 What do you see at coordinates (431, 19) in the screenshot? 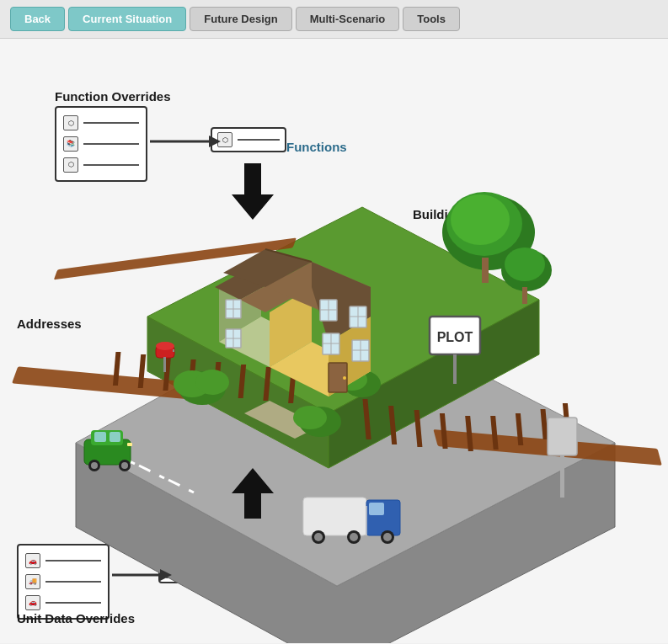
I see `tab-tools: Tools` at bounding box center [431, 19].